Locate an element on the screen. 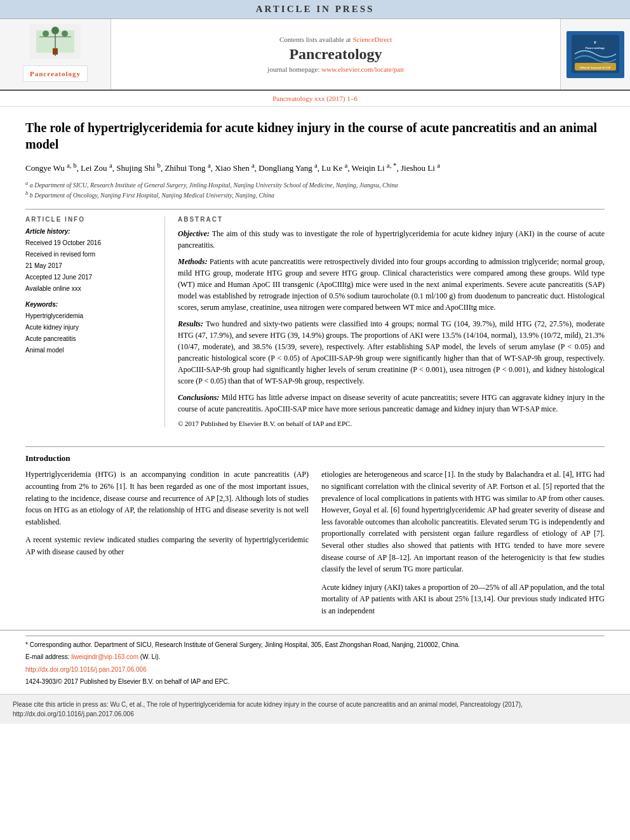 Image resolution: width=630 pixels, height=840 pixels. elsevier-text: Pancreatology is located at coordinates (55, 74).